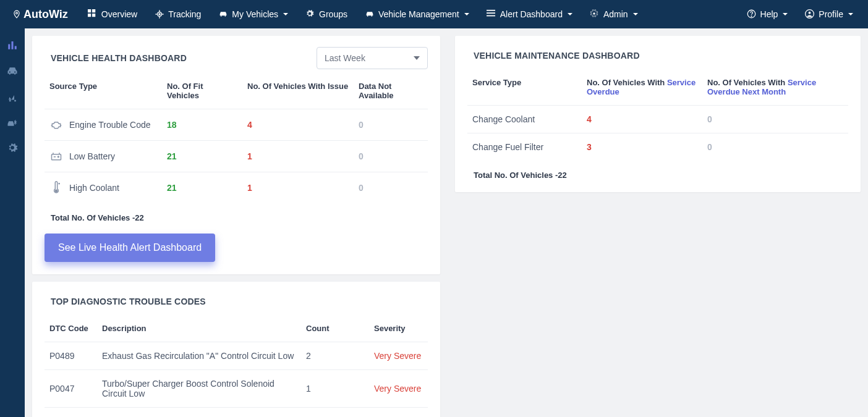  I want to click on health-total: Total No. Of Vehicles -22, so click(236, 213).